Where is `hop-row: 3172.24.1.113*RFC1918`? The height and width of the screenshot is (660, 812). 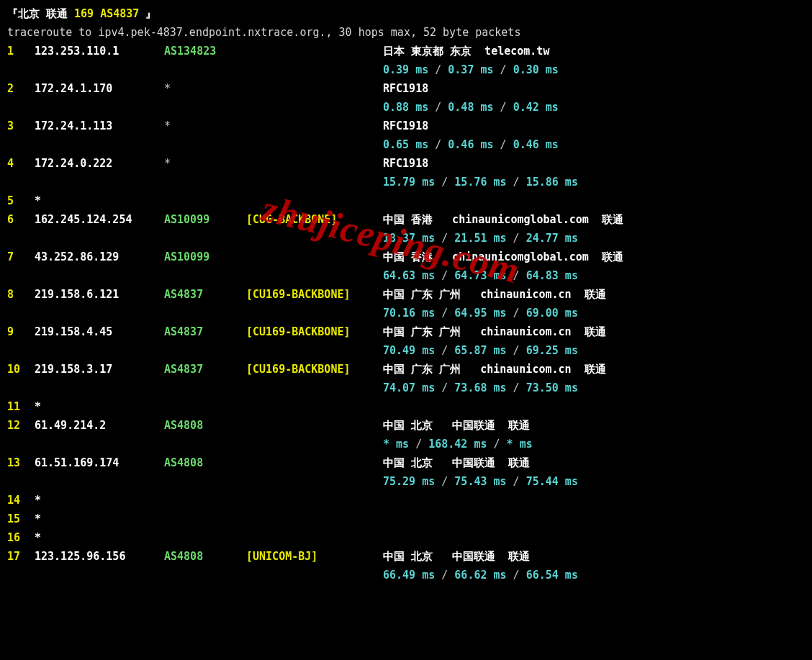
hop-row: 3172.24.1.113*RFC1918 is located at coordinates (406, 126).